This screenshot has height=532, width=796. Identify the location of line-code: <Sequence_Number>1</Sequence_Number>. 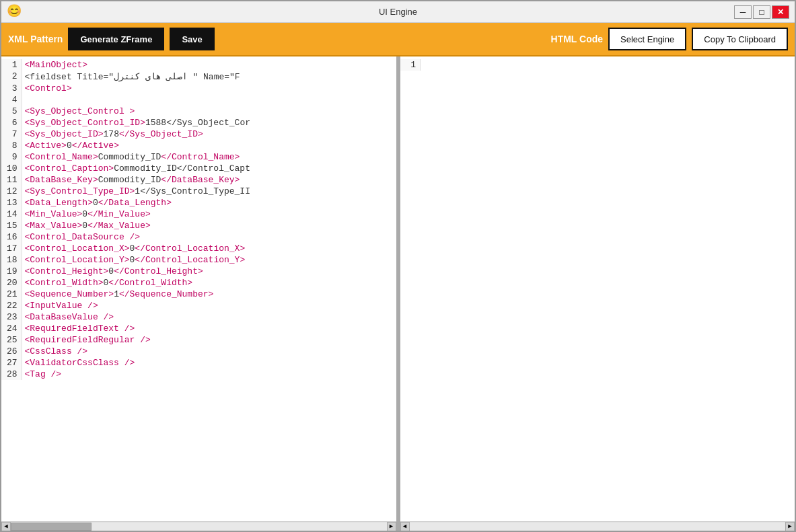
(209, 295).